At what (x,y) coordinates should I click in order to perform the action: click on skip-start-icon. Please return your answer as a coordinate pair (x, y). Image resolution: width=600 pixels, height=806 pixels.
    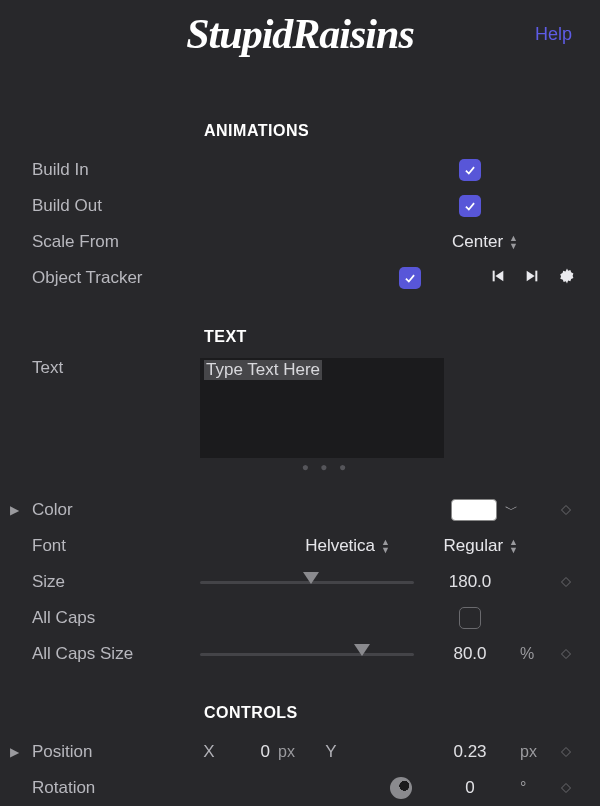
    Looking at the image, I should click on (498, 278).